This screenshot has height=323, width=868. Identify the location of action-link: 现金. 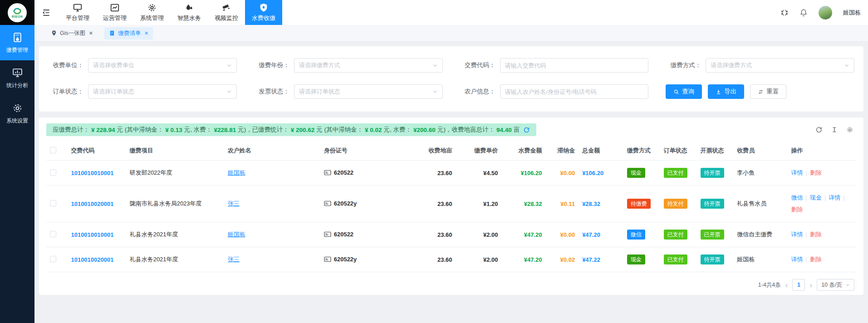
(816, 198).